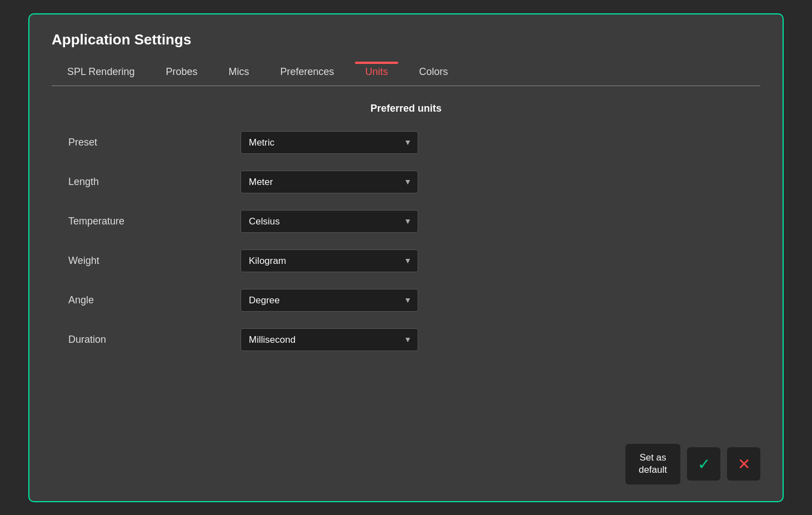  Describe the element at coordinates (152, 340) in the screenshot. I see `label-duration: Duration` at that location.